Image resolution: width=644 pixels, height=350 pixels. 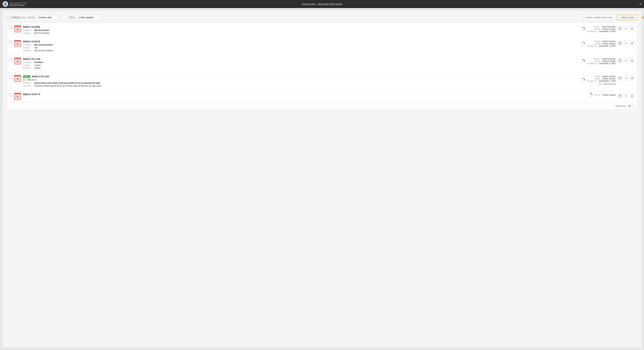 I want to click on action-cause-field: Cause: test, so click(x=295, y=48).